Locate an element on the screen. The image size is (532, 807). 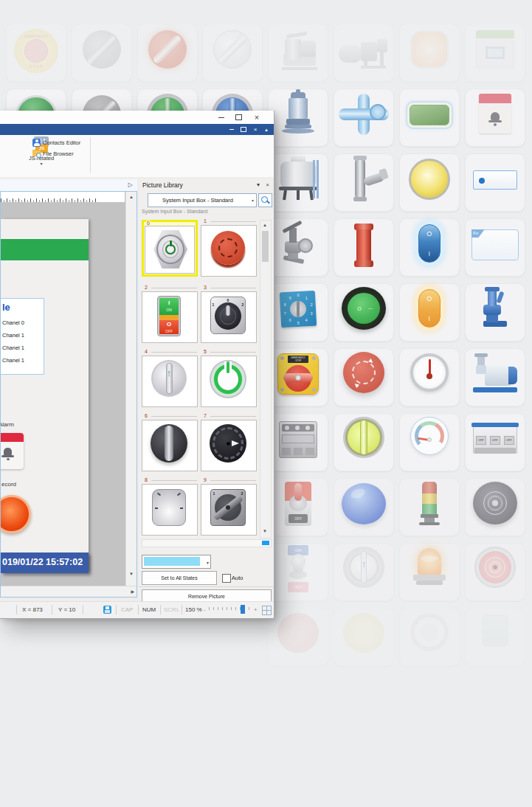
tile-rocker-switch-orange: OI is located at coordinates (429, 313).